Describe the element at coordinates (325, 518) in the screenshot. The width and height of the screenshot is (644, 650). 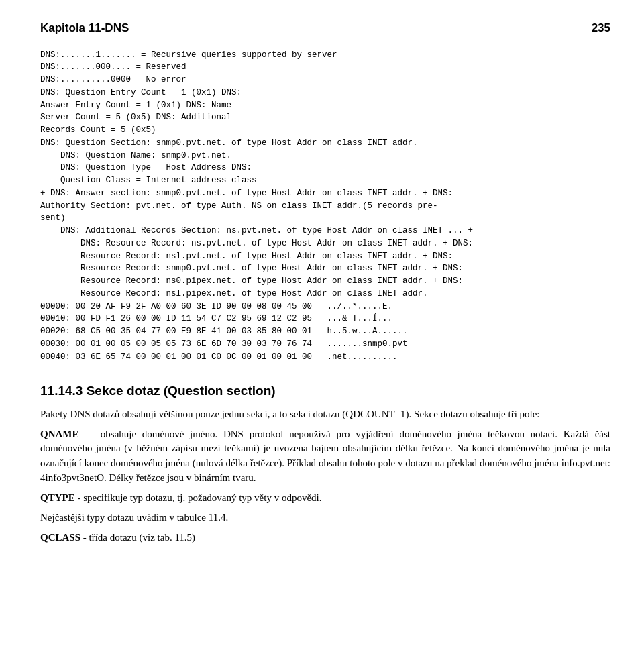
I see `paragraph-4: Nejčastější typy dotazu uvádím v tabulce…` at that location.